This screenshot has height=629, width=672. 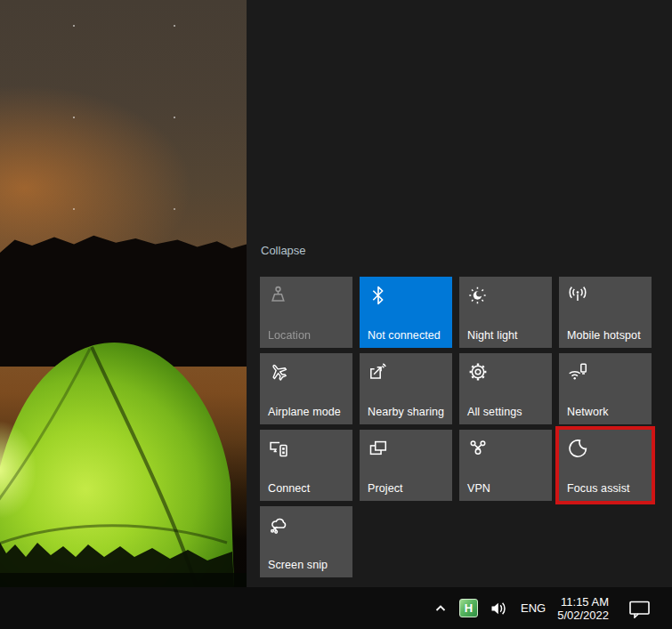 What do you see at coordinates (493, 335) in the screenshot?
I see `tile-label: Night light` at bounding box center [493, 335].